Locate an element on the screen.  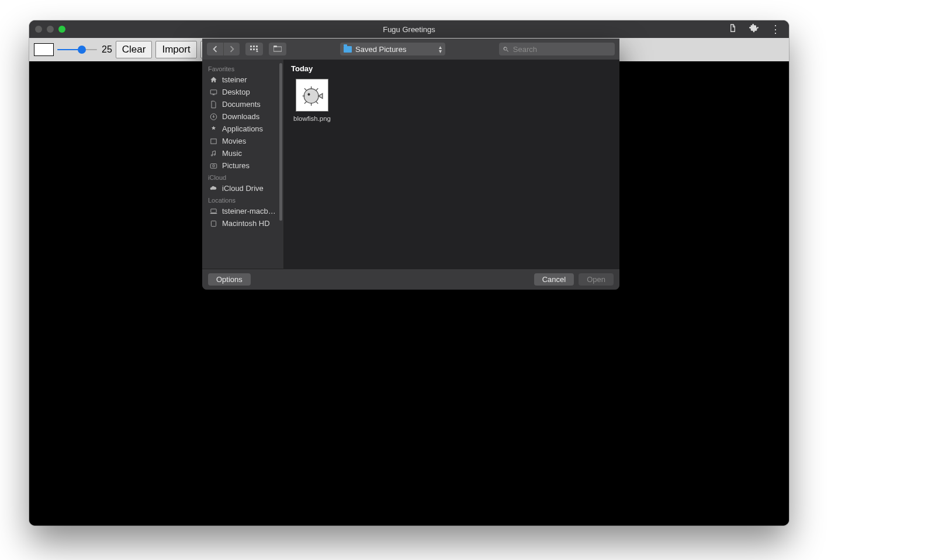
location-label: Saved Pictures is located at coordinates (381, 49).